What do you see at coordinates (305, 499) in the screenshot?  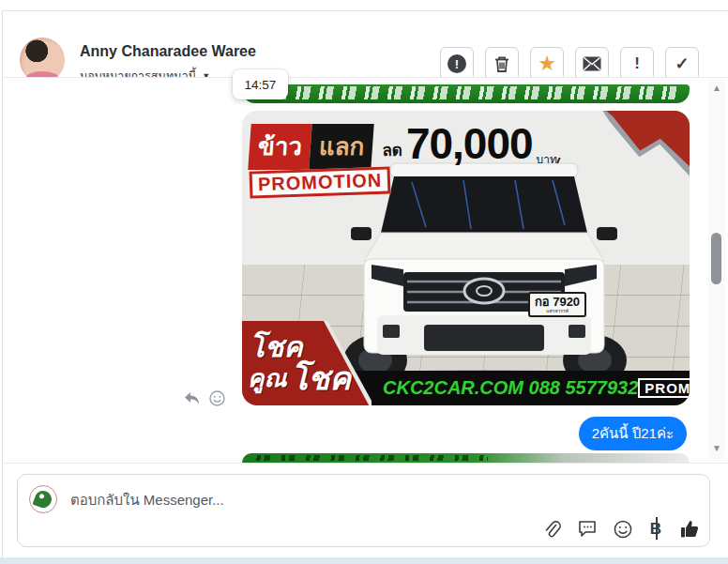 I see `reply-input` at bounding box center [305, 499].